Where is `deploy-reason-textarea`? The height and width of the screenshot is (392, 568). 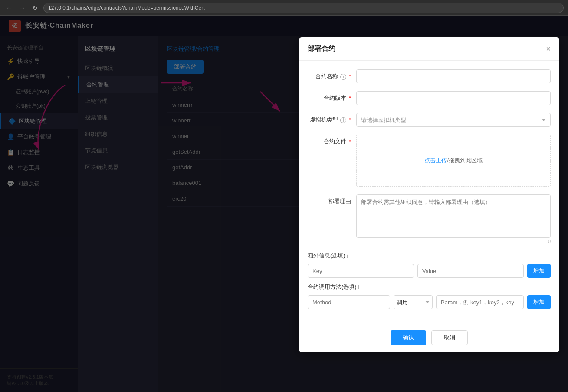
deploy-reason-textarea is located at coordinates (453, 216).